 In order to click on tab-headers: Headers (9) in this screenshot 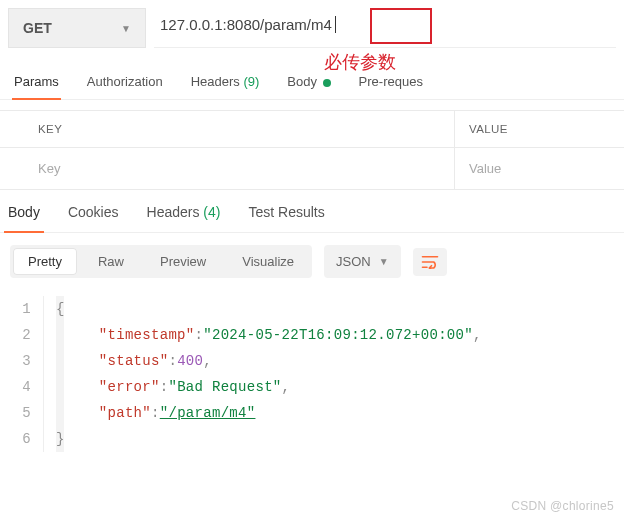, I will do `click(226, 86)`.